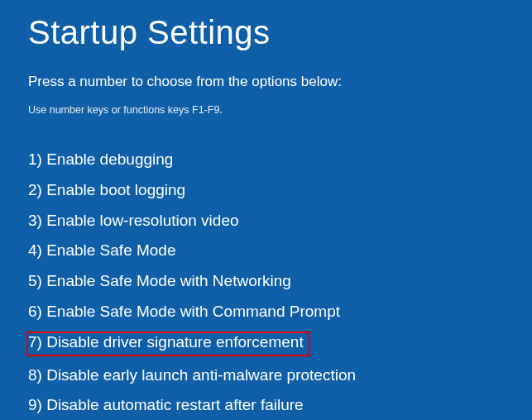 Image resolution: width=532 pixels, height=420 pixels. What do you see at coordinates (266, 32) in the screenshot?
I see `page-title: Startup Settings` at bounding box center [266, 32].